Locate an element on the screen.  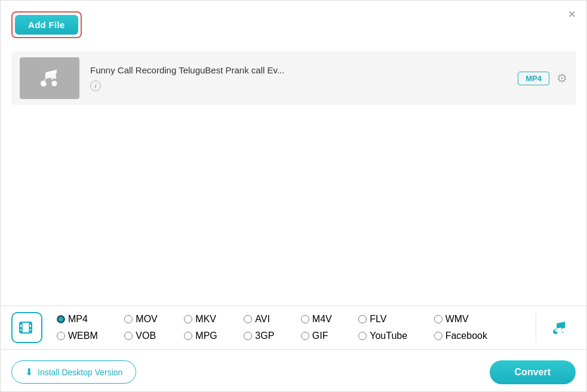
convert-button: Convert is located at coordinates (533, 372).